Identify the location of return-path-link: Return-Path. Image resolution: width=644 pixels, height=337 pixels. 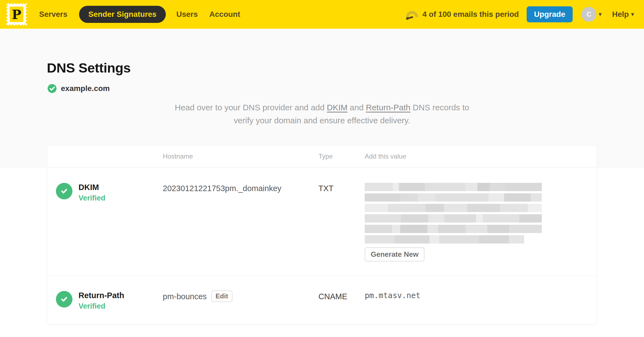
(388, 108).